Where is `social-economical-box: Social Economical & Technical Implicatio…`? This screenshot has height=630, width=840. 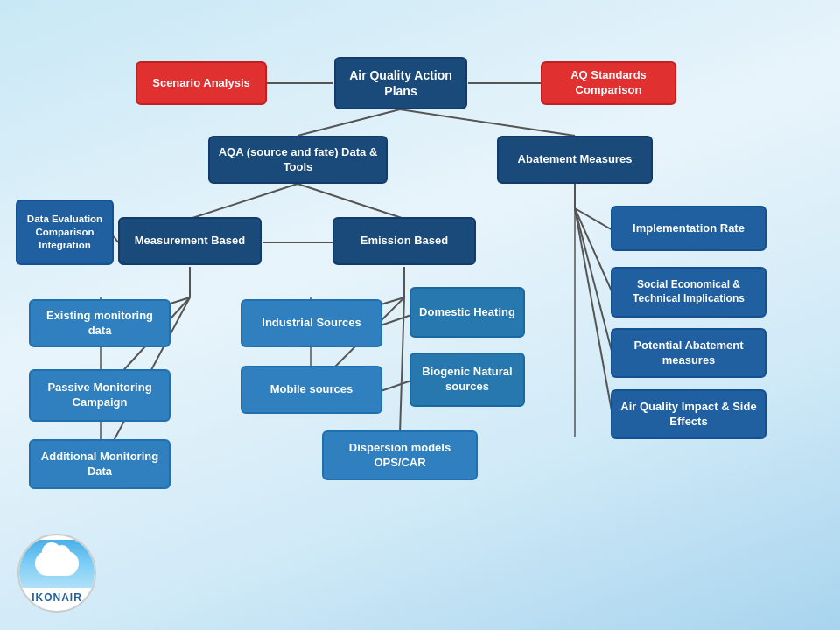 social-economical-box: Social Economical & Technical Implicatio… is located at coordinates (689, 292).